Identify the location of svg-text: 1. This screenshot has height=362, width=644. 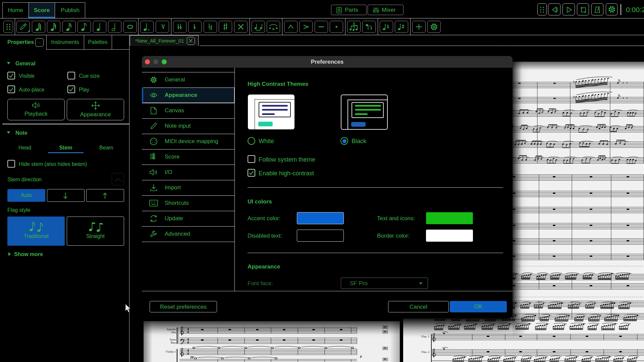
(388, 26).